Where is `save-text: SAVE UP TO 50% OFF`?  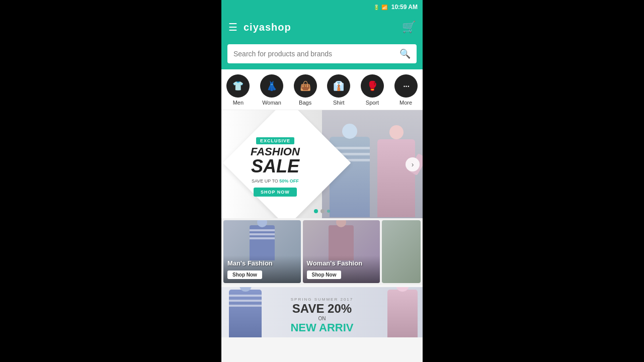
save-text: SAVE UP TO 50% OFF is located at coordinates (275, 181).